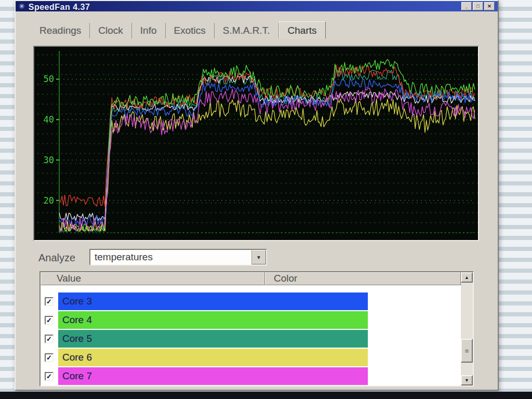  Describe the element at coordinates (49, 119) in the screenshot. I see `svg-text: 40` at that location.